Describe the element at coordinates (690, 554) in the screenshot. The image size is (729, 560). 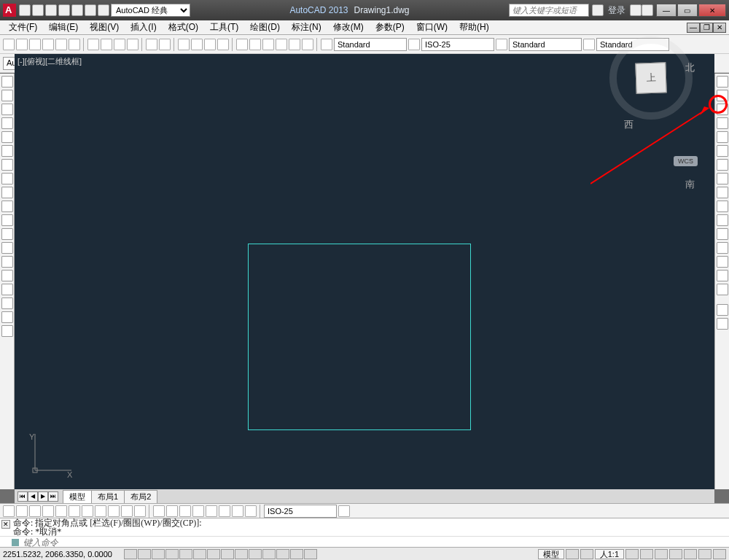
I see `hardware-accel-icon` at that location.